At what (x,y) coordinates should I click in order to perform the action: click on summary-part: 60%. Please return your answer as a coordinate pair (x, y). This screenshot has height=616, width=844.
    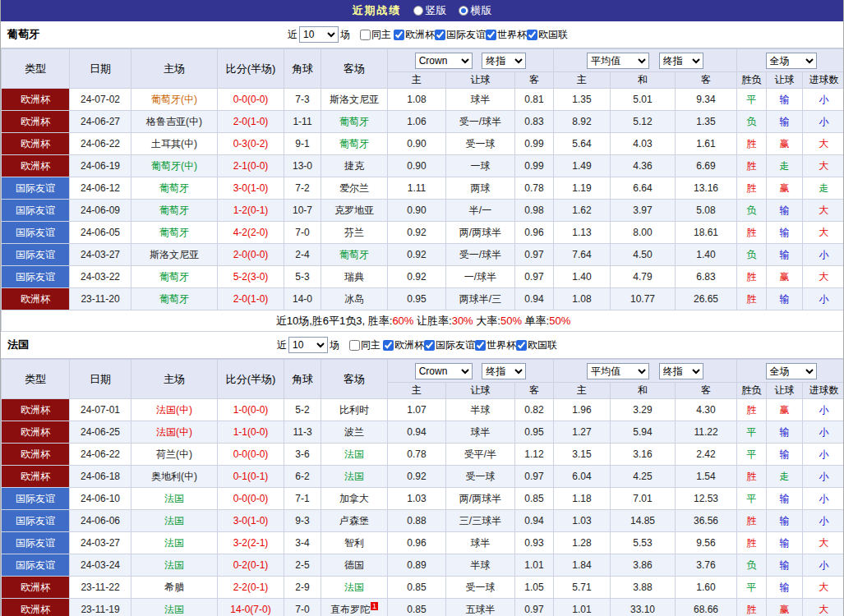
    Looking at the image, I should click on (403, 320).